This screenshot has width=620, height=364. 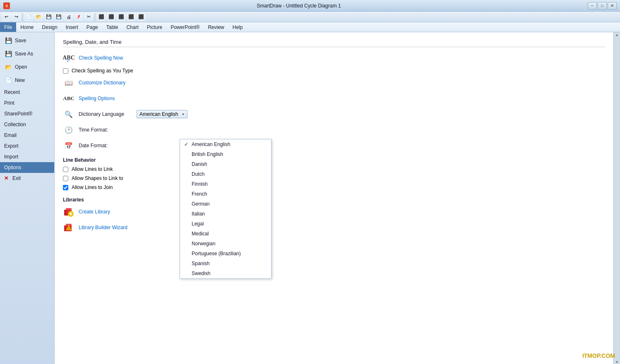 What do you see at coordinates (27, 103) in the screenshot?
I see `sidebar-item-print: Print` at bounding box center [27, 103].